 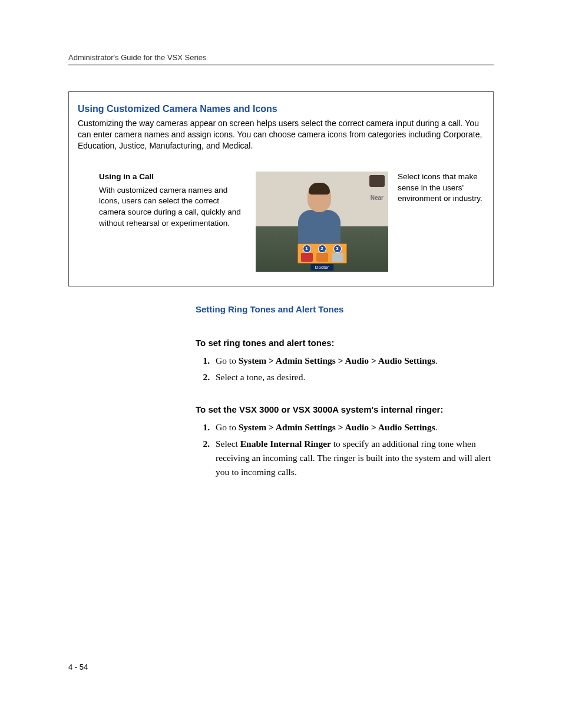 What do you see at coordinates (322, 222) in the screenshot?
I see `feature-screenshot-col: Near 1 2 3` at bounding box center [322, 222].